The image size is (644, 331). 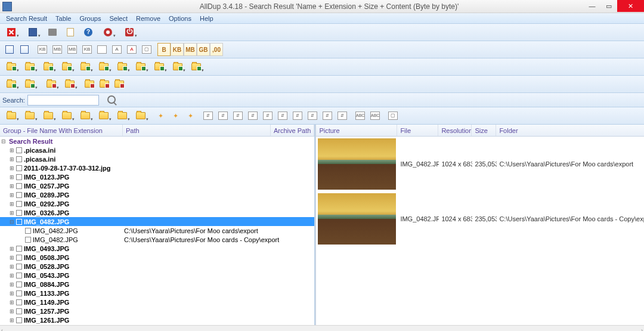 What do you see at coordinates (63, 18) in the screenshot?
I see `menu-table: Table` at bounding box center [63, 18].